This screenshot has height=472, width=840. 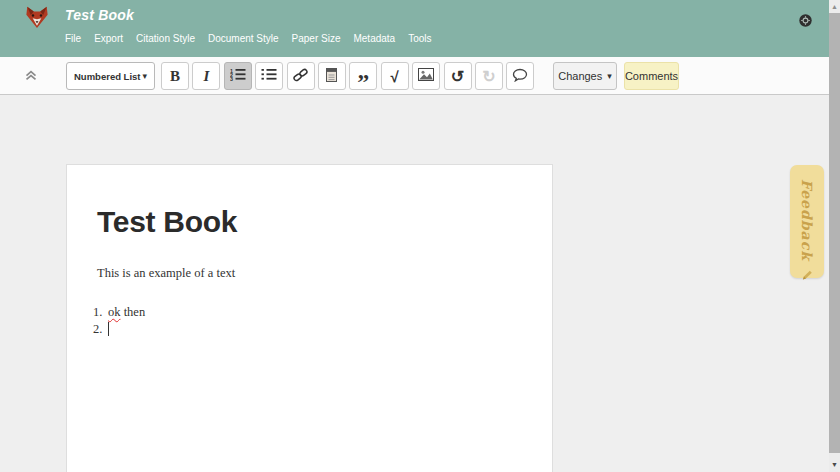 What do you see at coordinates (248, 38) in the screenshot?
I see `menu-bar: File Export Citation Style Document Styl…` at bounding box center [248, 38].